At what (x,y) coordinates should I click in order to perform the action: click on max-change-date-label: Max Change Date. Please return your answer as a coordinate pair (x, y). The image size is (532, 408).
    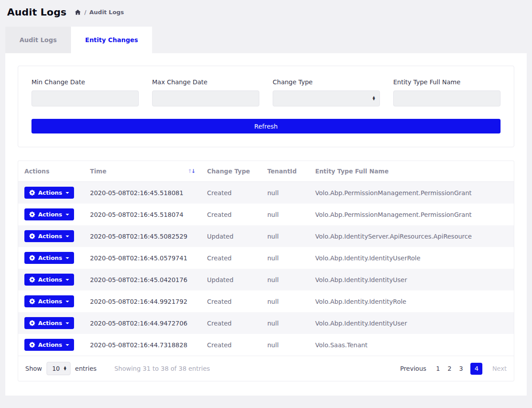
    Looking at the image, I should click on (206, 82).